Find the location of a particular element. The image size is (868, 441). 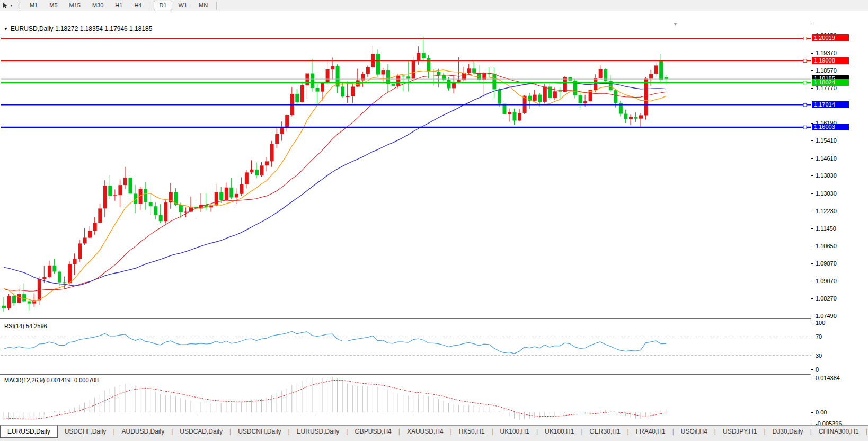

chart-tab-china300-h1: CHINA300,H1 is located at coordinates (839, 431).